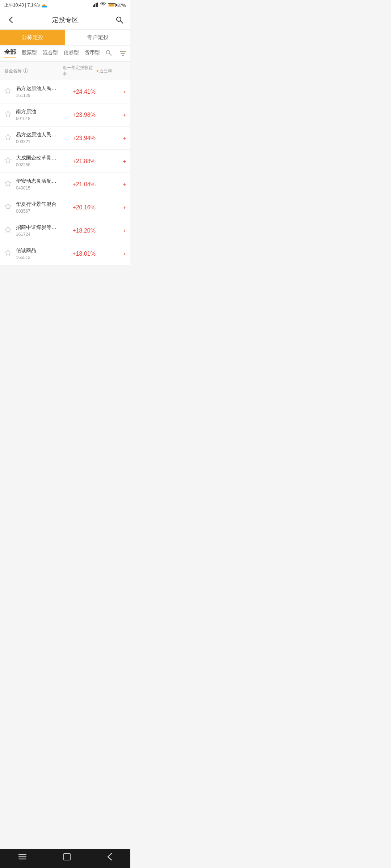 This screenshot has height=868, width=391. What do you see at coordinates (84, 138) in the screenshot?
I see `fund-1y-2: +23.94%` at bounding box center [84, 138].